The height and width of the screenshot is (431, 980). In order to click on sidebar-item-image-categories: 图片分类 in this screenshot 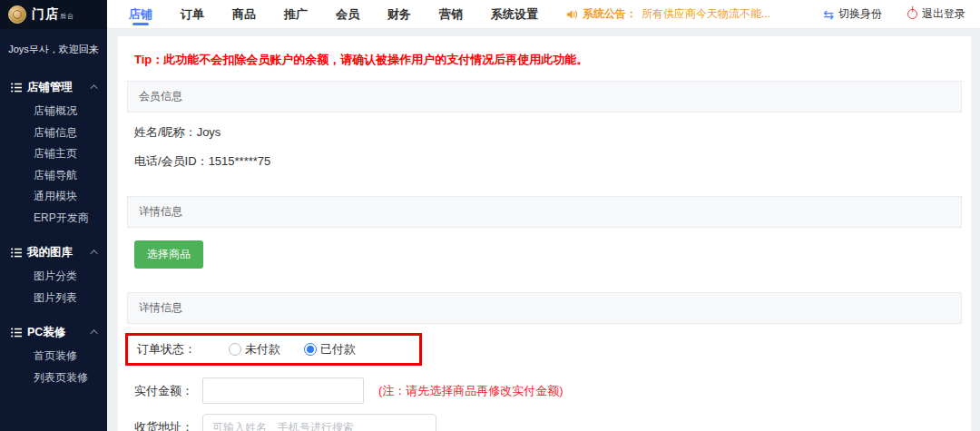, I will do `click(54, 277)`.